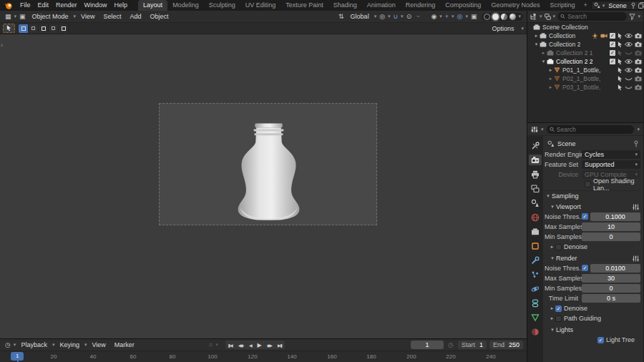 The height and width of the screenshot is (362, 644). Describe the element at coordinates (636, 144) in the screenshot. I see `pin-icon` at that location.